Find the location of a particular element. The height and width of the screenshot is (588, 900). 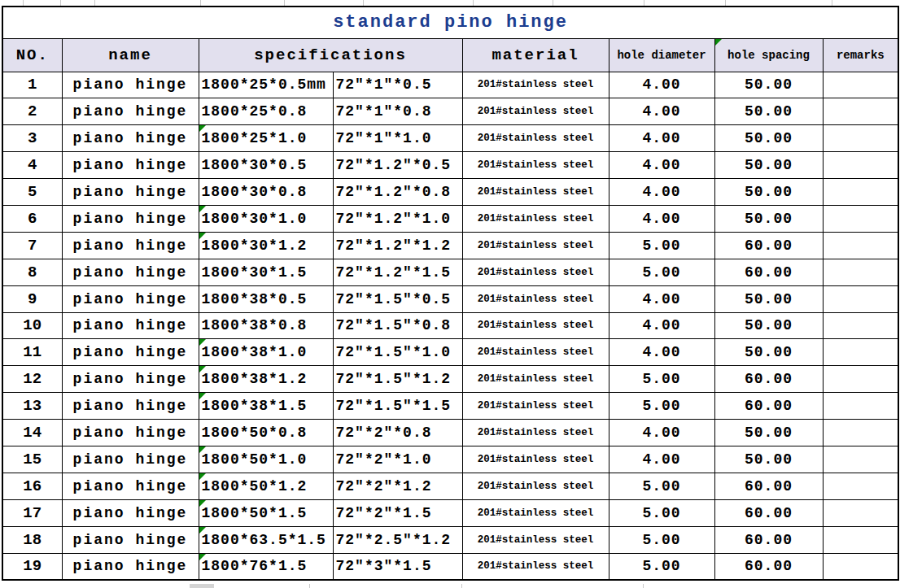

row-number-cell: 19 is located at coordinates (33, 566).